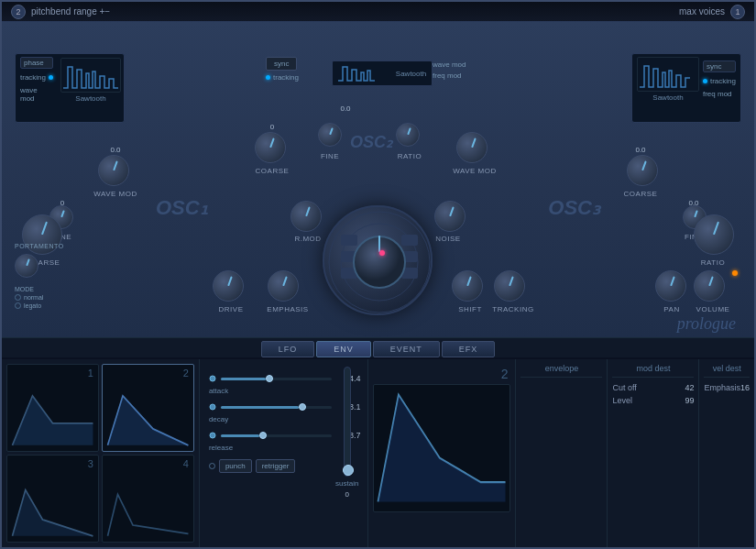 This screenshot has width=756, height=549. I want to click on decay-slider-track, so click(277, 407).